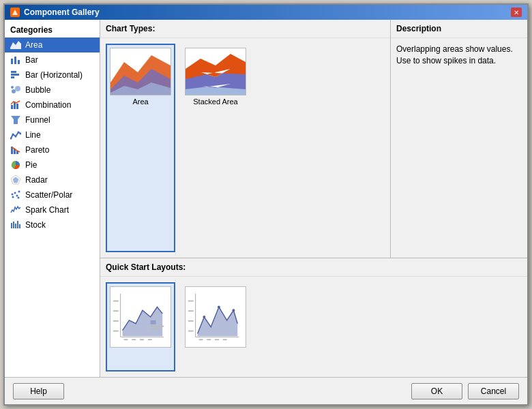 The width and height of the screenshot is (532, 409). What do you see at coordinates (16, 75) in the screenshot?
I see `bar-horizontal-icon` at bounding box center [16, 75].